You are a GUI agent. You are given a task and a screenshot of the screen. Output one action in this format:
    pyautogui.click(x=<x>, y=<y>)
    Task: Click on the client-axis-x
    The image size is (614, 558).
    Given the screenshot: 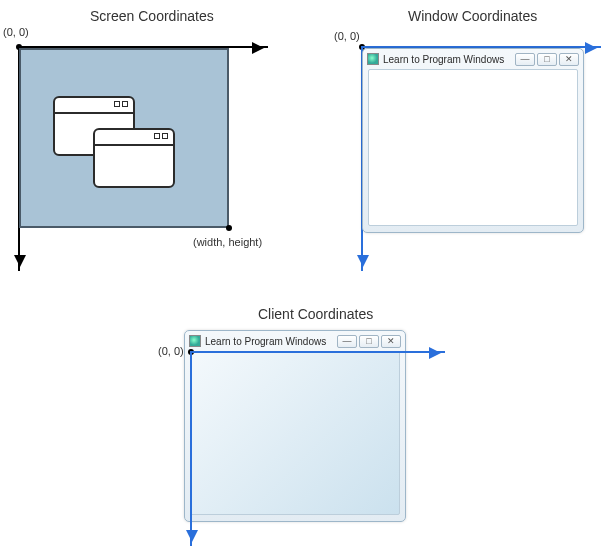 What is the action you would take?
    pyautogui.click(x=318, y=352)
    